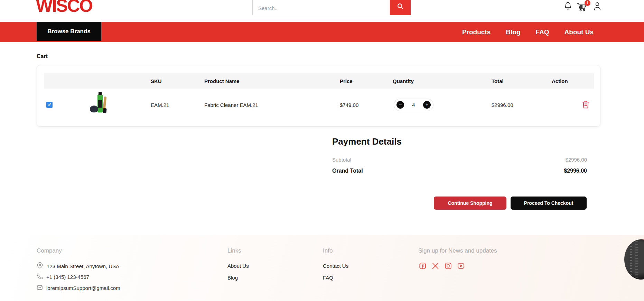 The image size is (644, 301). What do you see at coordinates (586, 107) in the screenshot?
I see `trash-icon` at bounding box center [586, 107].